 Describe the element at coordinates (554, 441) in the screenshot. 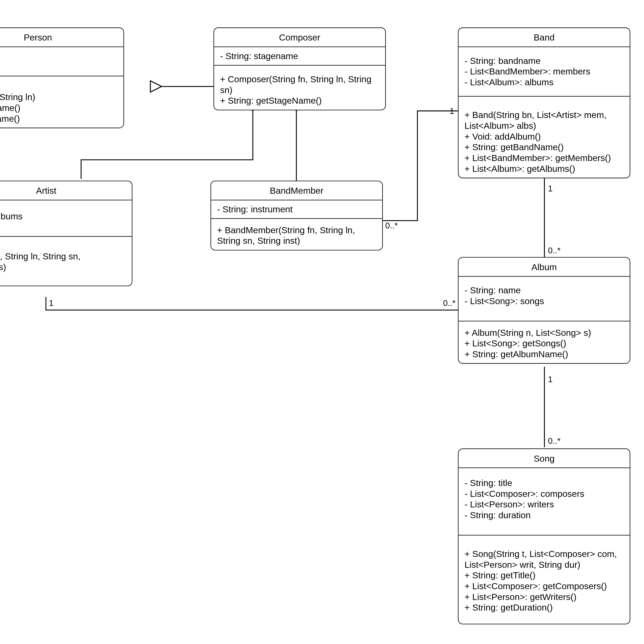

I see `mult-album-song-0star: 0..*` at that location.